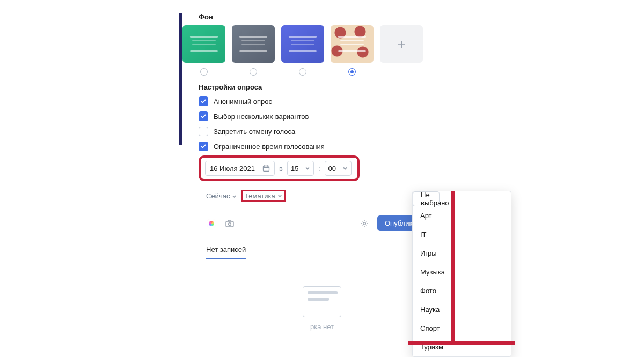  Describe the element at coordinates (462, 291) in the screenshot. I see `dd-item-photo: Фото` at that location.